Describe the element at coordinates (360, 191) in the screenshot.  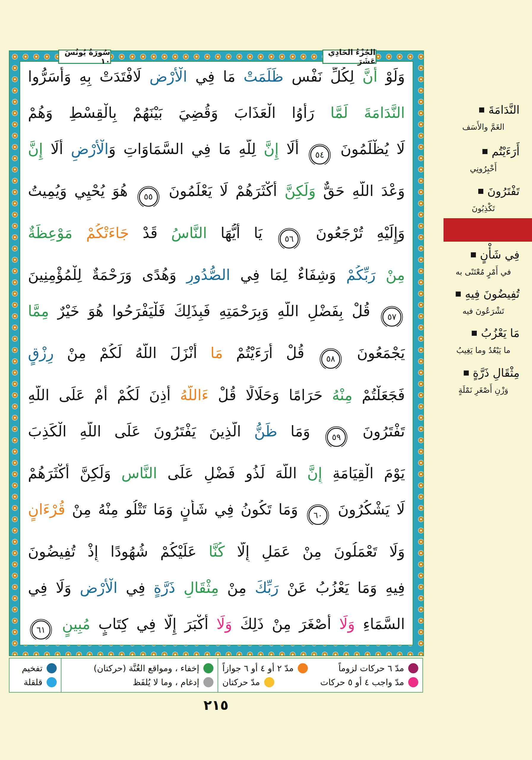
I see `tajweed-text-segment: وَعْدَ اللَّهِ حَقٌّ` at that location.